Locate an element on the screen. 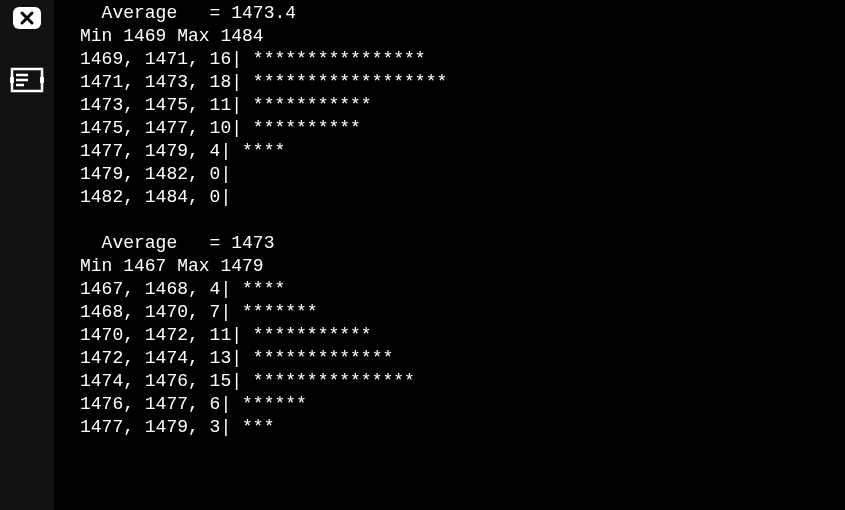  histogram-row: 1473, 1475, 11| *********** is located at coordinates (462, 106).